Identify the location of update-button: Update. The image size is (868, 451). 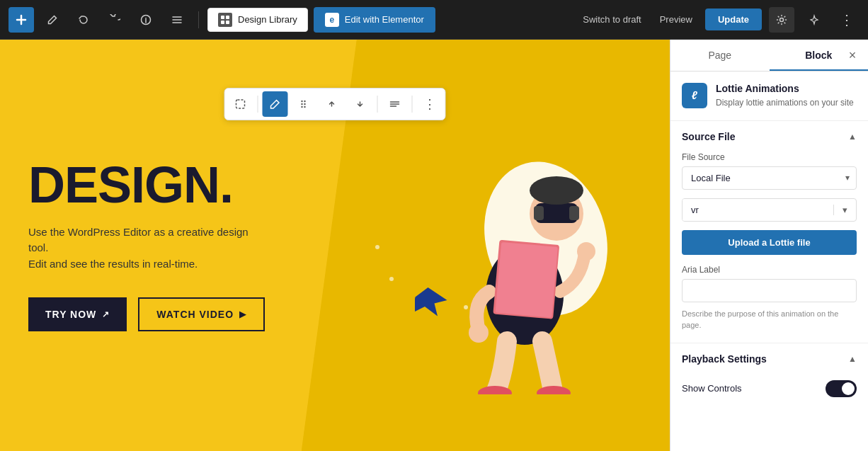
(733, 20).